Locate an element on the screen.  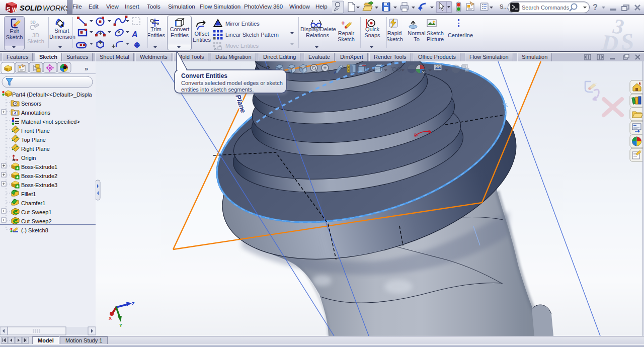
svg-text: D is located at coordinates (610, 41).